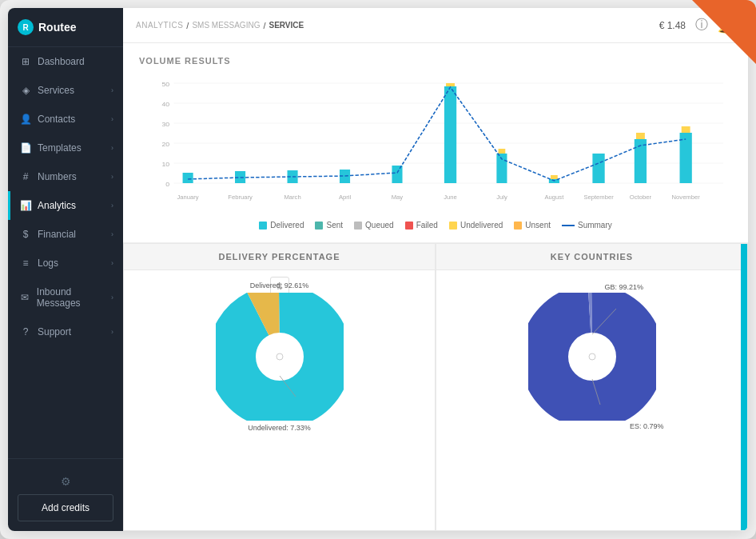  I want to click on breadcrumb: ANALYTICS / SMS MESSAGING / SERVICE, so click(398, 26).